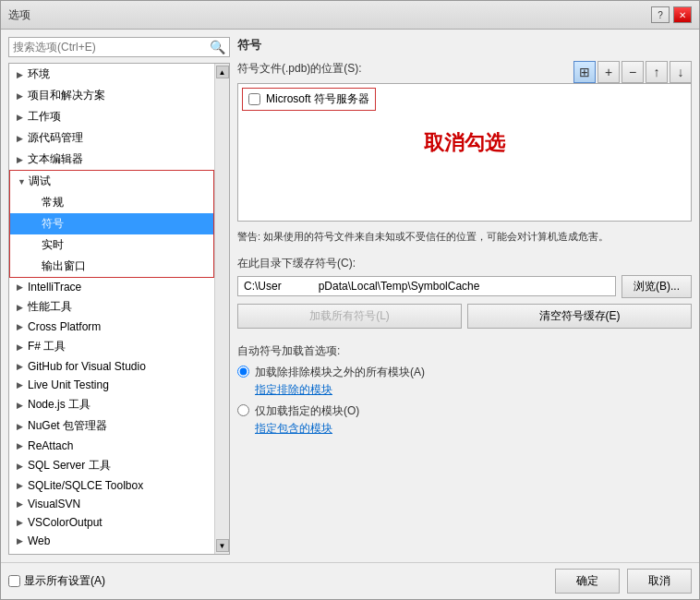 This screenshot has width=700, height=600. I want to click on show-all-settings-label: 显示所有设置(A), so click(57, 582).